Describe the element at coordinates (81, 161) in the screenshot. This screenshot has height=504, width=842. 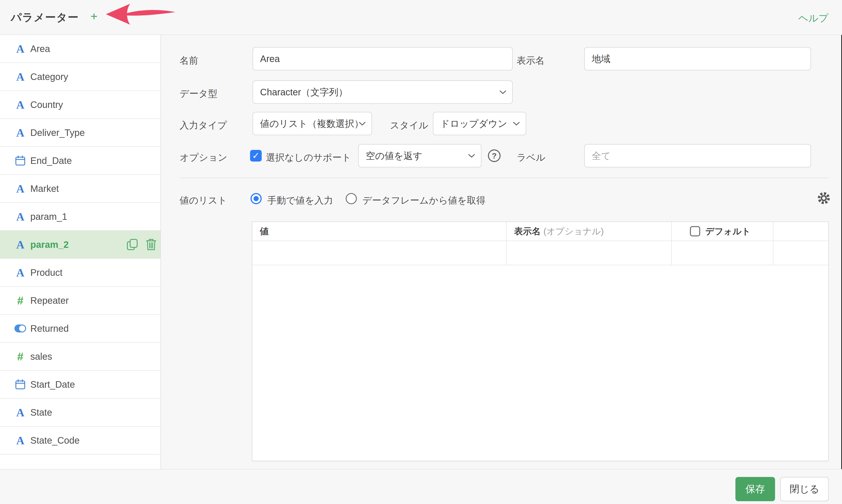
I see `sidebar-item-end-date: End_Date` at that location.